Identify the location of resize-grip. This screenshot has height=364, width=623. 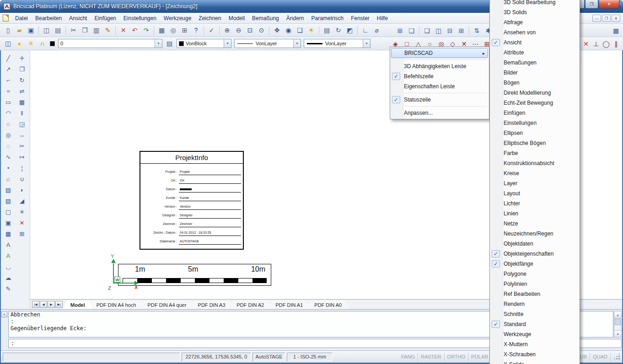
(617, 357).